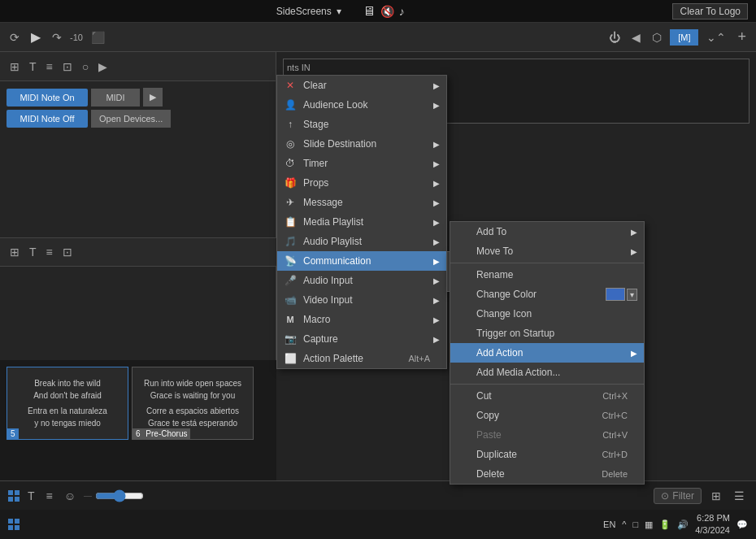 The width and height of the screenshot is (756, 539). What do you see at coordinates (547, 454) in the screenshot?
I see `menu2-duplicate: Duplicate Ctrl+D` at bounding box center [547, 454].